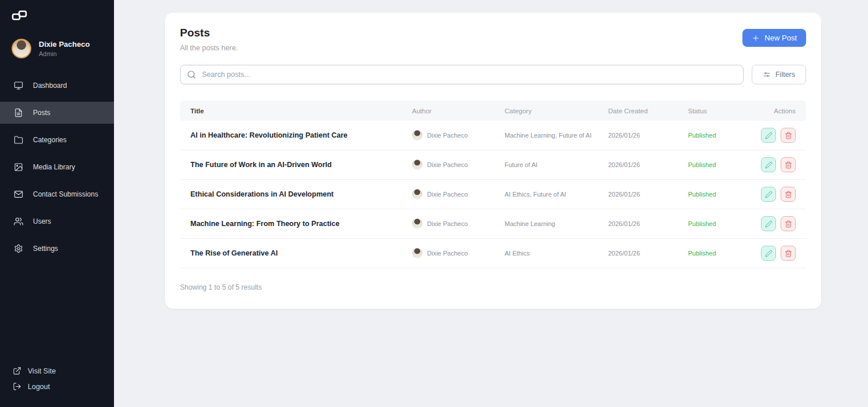  I want to click on table-row: The Rise of Generative AI Dixie Pacheco …, so click(493, 253).